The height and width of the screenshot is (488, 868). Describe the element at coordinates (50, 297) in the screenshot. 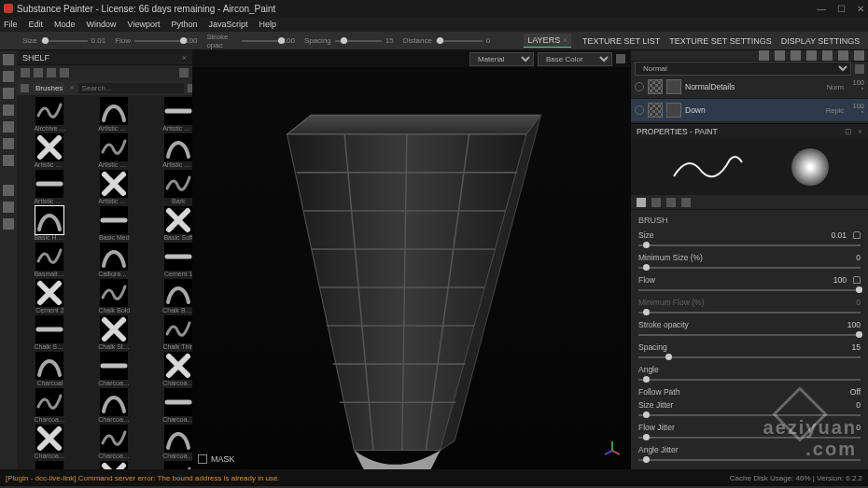

I see `brush-item: Cement 2` at that location.